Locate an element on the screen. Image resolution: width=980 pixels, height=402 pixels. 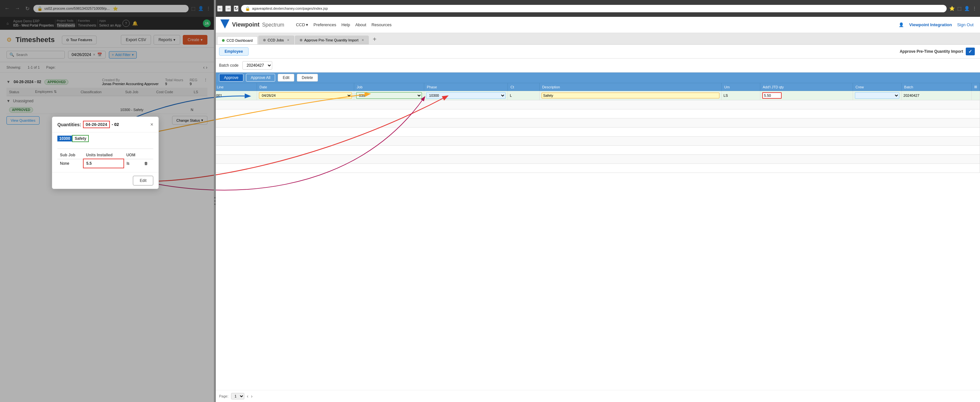
batch-row: Batch code 20240427 is located at coordinates (597, 65).